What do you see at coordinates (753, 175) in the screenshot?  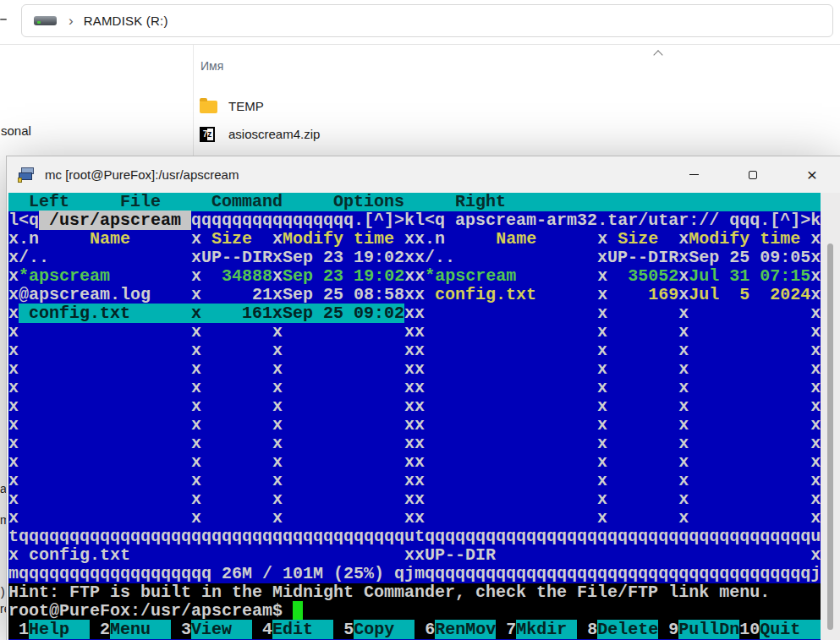 I see `maximize-icon` at bounding box center [753, 175].